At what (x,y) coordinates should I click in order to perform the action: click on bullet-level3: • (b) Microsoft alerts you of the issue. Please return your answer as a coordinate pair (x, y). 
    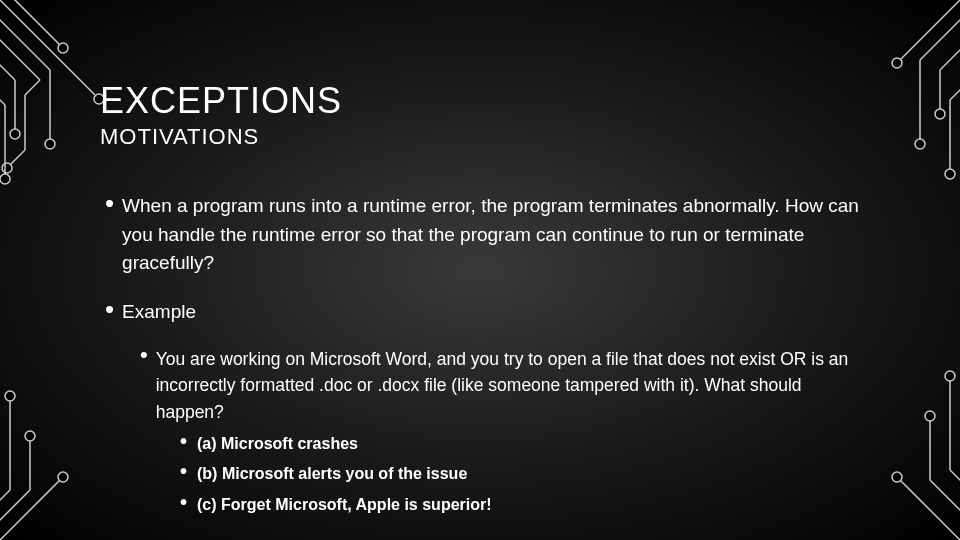
    Looking at the image, I should click on (525, 474).